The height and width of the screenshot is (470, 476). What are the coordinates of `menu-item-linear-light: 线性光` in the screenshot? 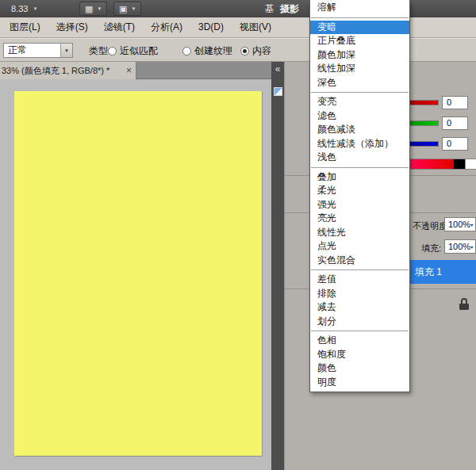 It's located at (360, 233).